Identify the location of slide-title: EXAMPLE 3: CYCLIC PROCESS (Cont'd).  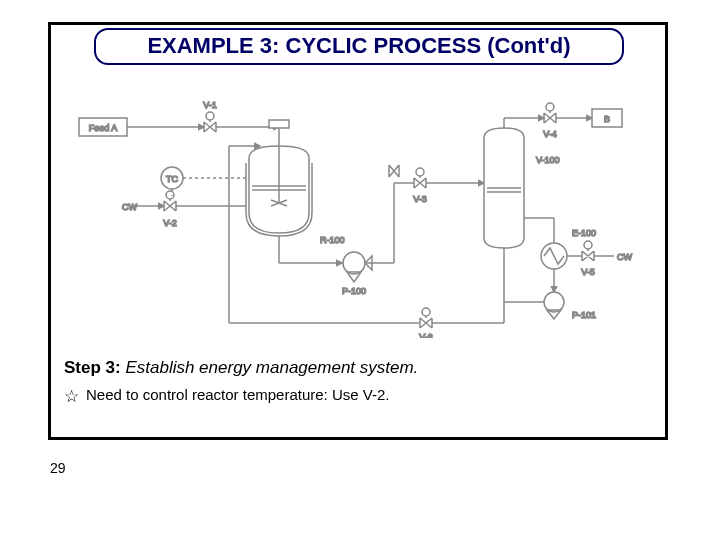
(359, 46).